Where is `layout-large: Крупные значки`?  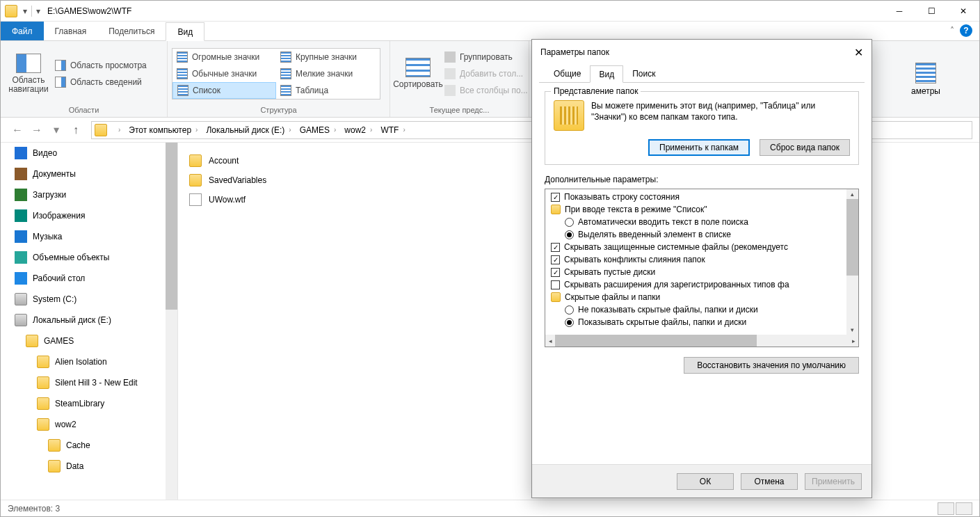 layout-large: Крупные значки is located at coordinates (328, 57).